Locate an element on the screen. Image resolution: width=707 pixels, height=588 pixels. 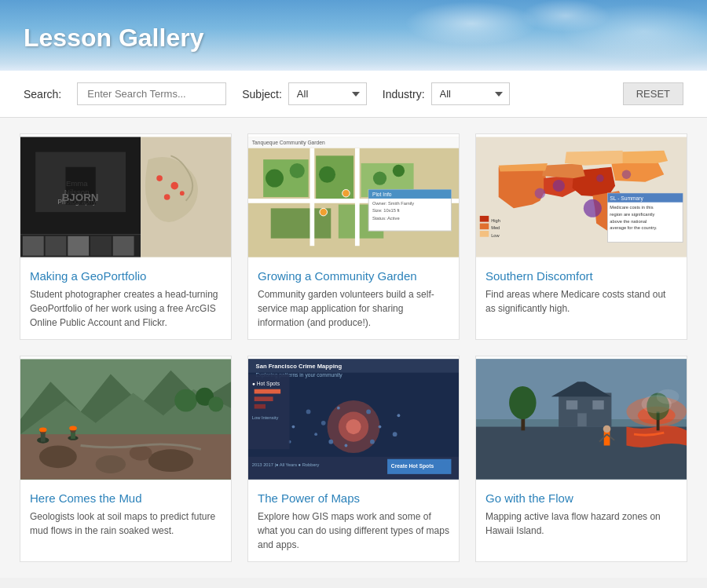
svg-text: average for the country. is located at coordinates (633, 228).